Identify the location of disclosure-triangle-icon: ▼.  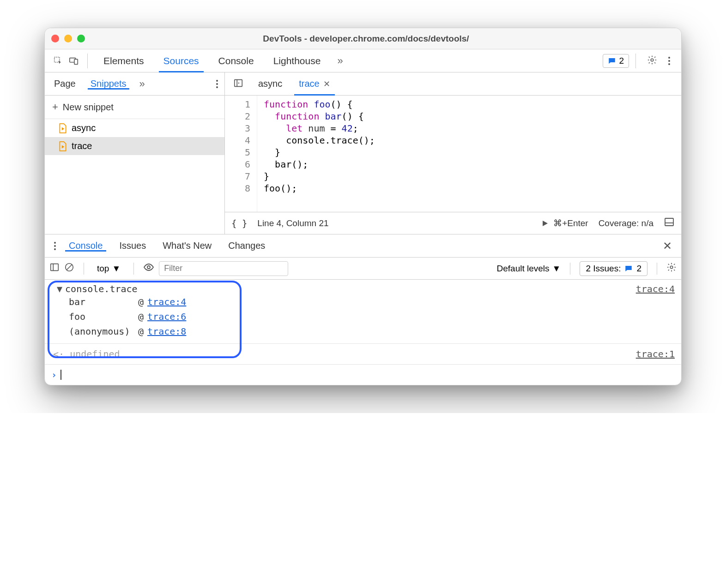
(60, 289).